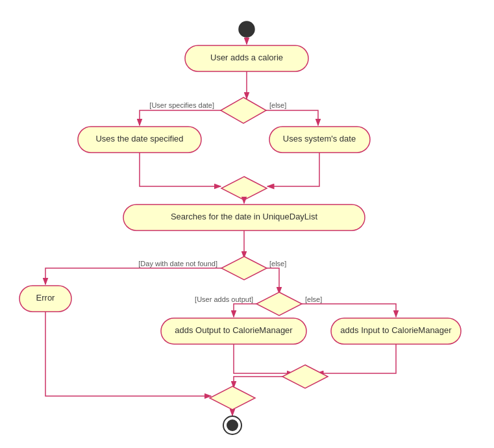 This screenshot has height=448, width=494. I want to click on action-adds-input-label: adds Input to CalorieManager, so click(396, 330).